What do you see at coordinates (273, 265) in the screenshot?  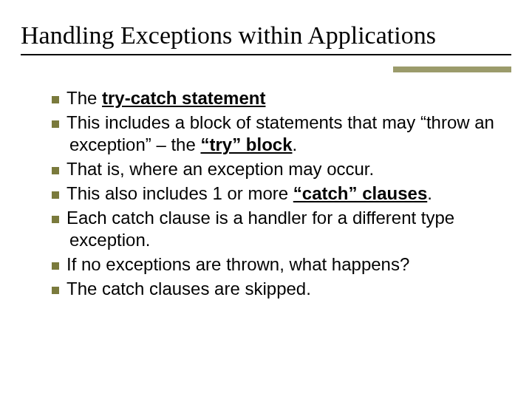 I see `body-line: If no exceptions are thrown, what happen…` at bounding box center [273, 265].